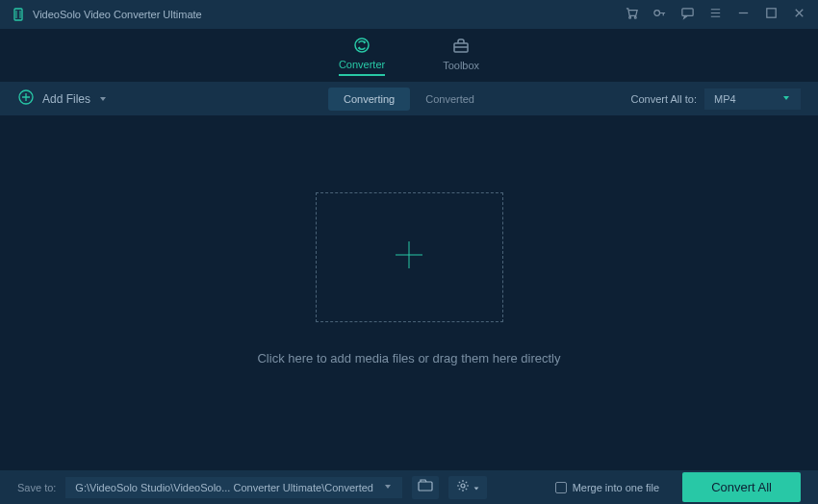  What do you see at coordinates (26, 99) in the screenshot?
I see `plus-circle-icon` at bounding box center [26, 99].